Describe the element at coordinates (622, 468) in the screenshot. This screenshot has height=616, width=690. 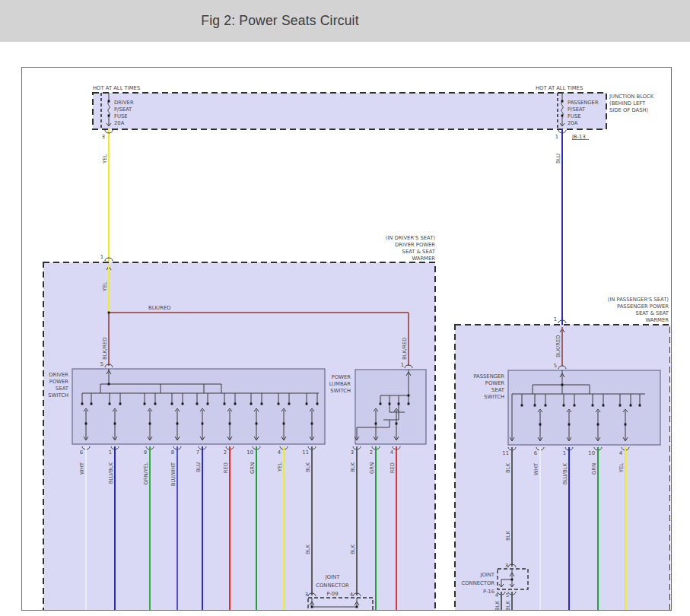
I see `wire-label-yel-passenger: YEL` at that location.